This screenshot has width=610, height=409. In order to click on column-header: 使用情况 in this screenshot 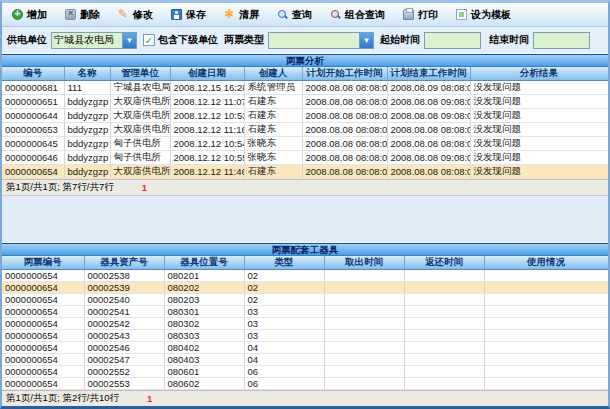, I will do `click(546, 263)`.